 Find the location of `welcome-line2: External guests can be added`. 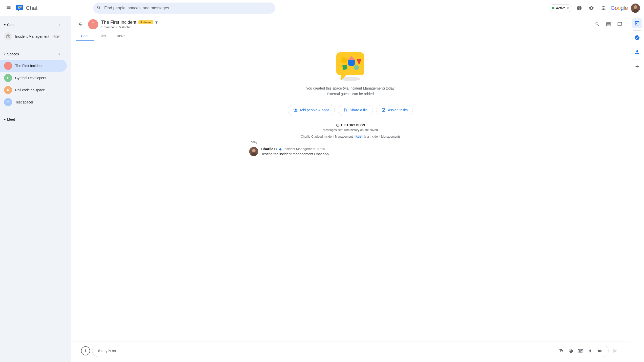

welcome-line2: External guests can be added is located at coordinates (350, 94).